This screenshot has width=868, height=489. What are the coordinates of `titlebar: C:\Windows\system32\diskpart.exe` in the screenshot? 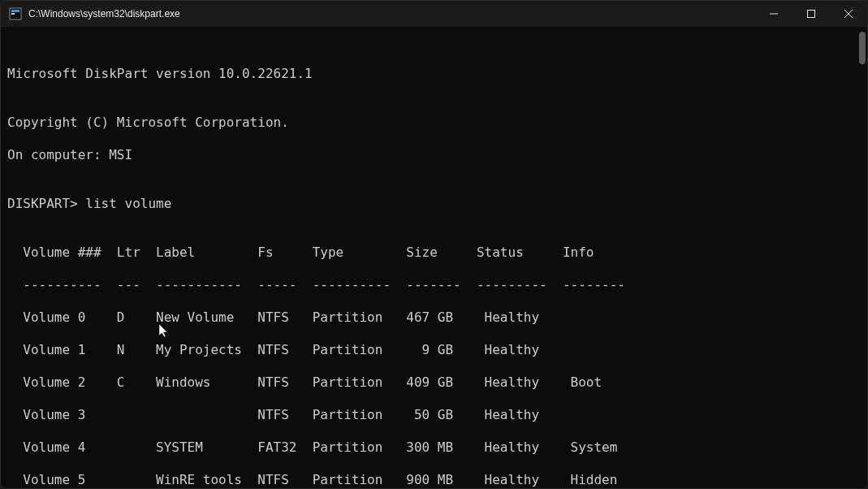 It's located at (434, 14).